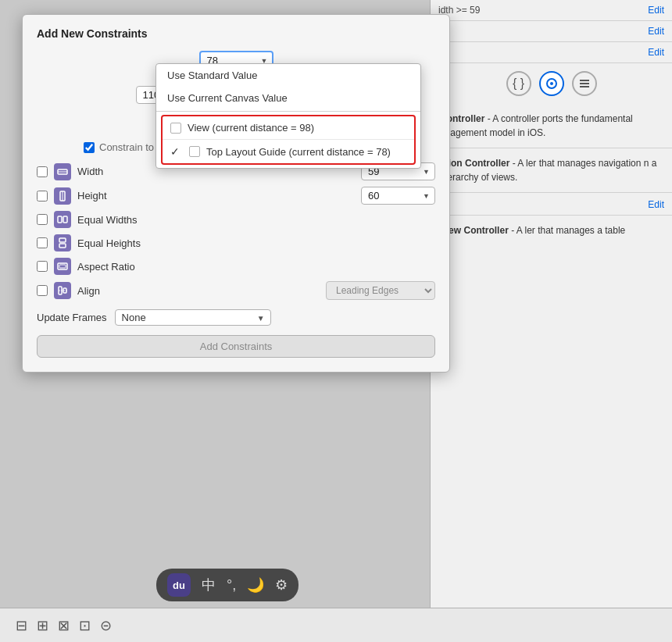 The width and height of the screenshot is (672, 642). Describe the element at coordinates (552, 127) in the screenshot. I see `desc-section-1: Controller - A controller ports the fund…` at that location.